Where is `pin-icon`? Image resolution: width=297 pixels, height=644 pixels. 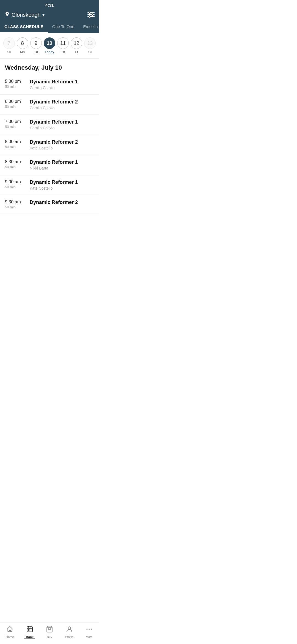
pin-icon is located at coordinates (7, 15).